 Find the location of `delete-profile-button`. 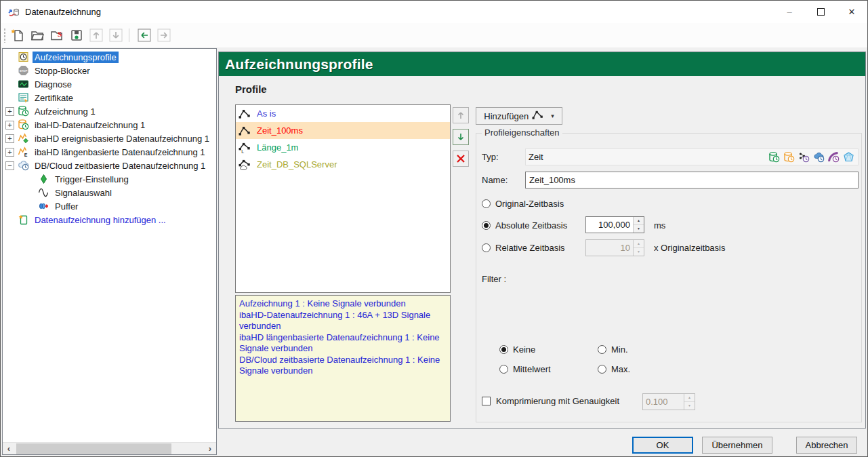

delete-profile-button is located at coordinates (461, 159).